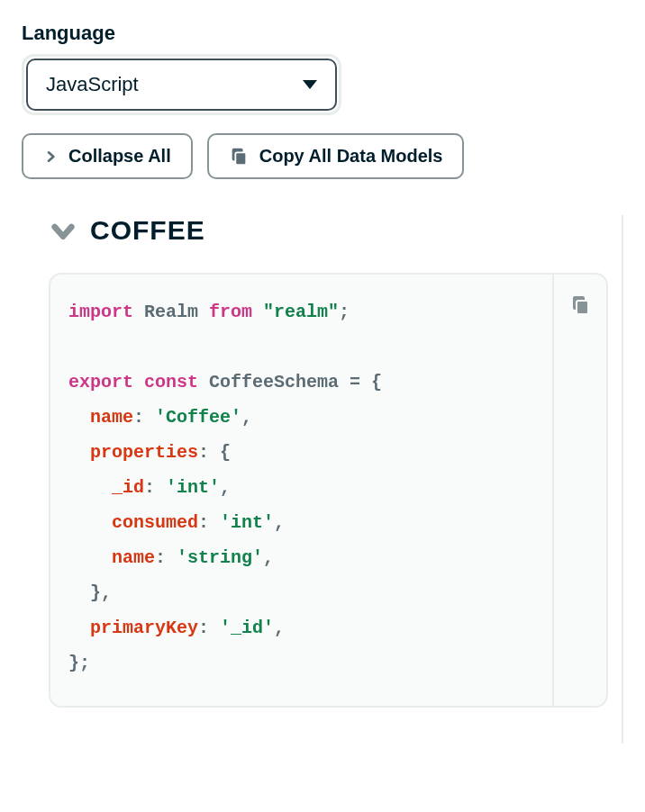 This screenshot has width=645, height=812. I want to click on toolbar: Collapse All Copy All Data Models, so click(322, 157).